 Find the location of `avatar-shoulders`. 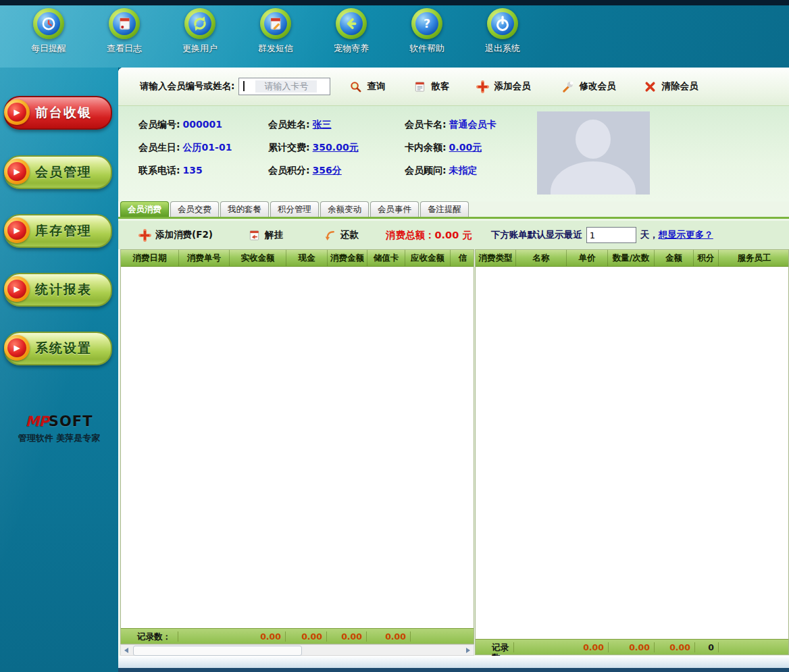

avatar-shoulders is located at coordinates (593, 178).